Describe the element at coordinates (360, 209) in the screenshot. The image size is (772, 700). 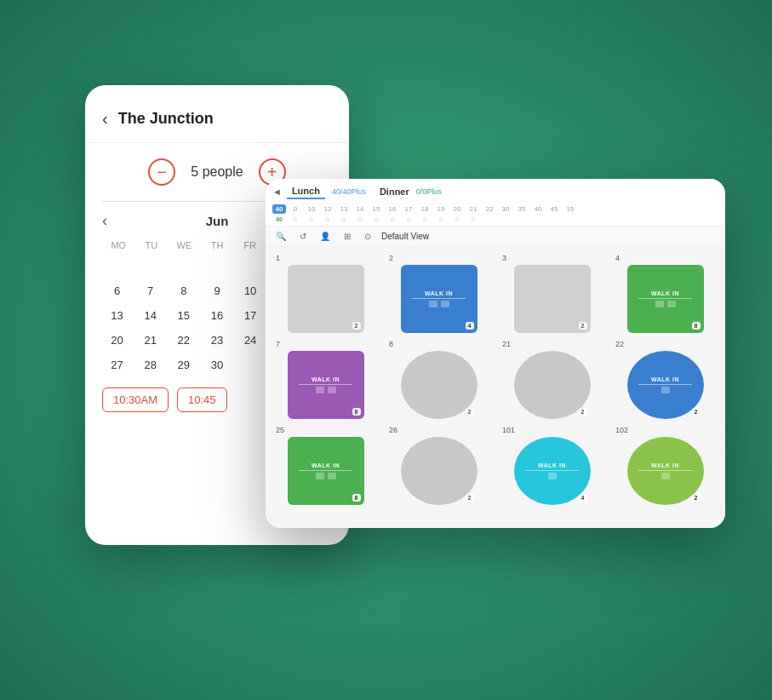
I see `time-slot: 14` at that location.